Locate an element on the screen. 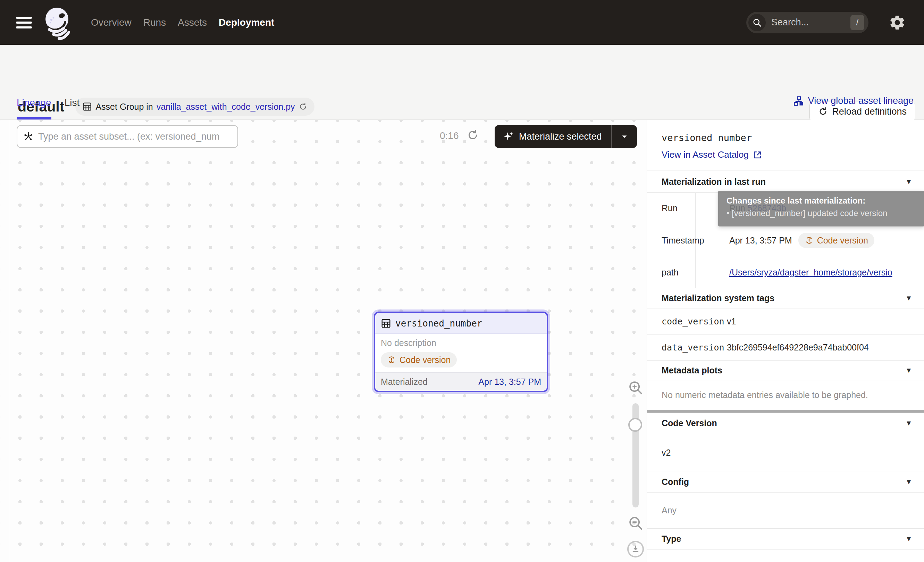  sparkle-icon is located at coordinates (508, 137).